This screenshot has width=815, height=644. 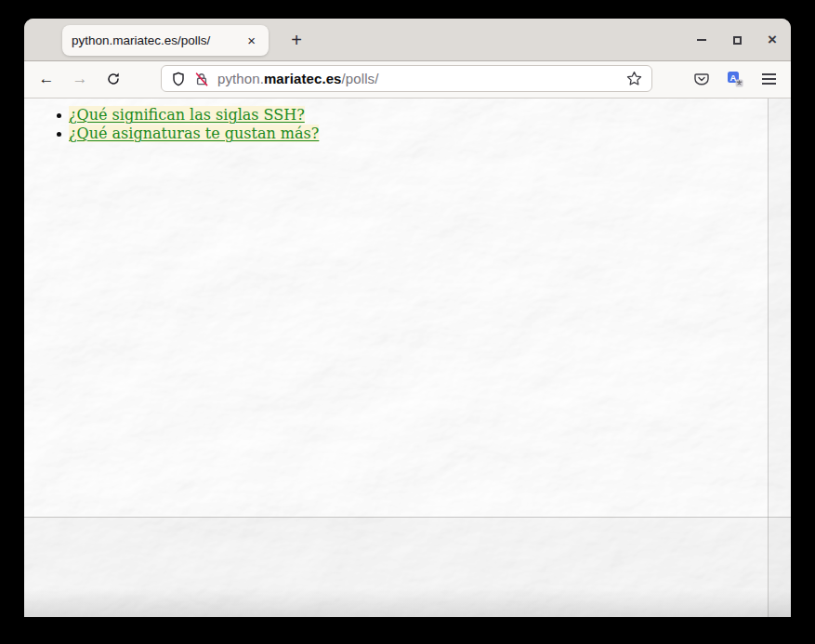 I want to click on window-controls: ×, so click(x=737, y=40).